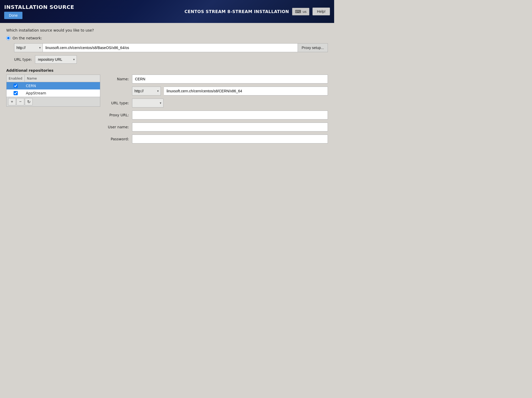 The image size is (532, 398). I want to click on repo-password-input, so click(230, 139).